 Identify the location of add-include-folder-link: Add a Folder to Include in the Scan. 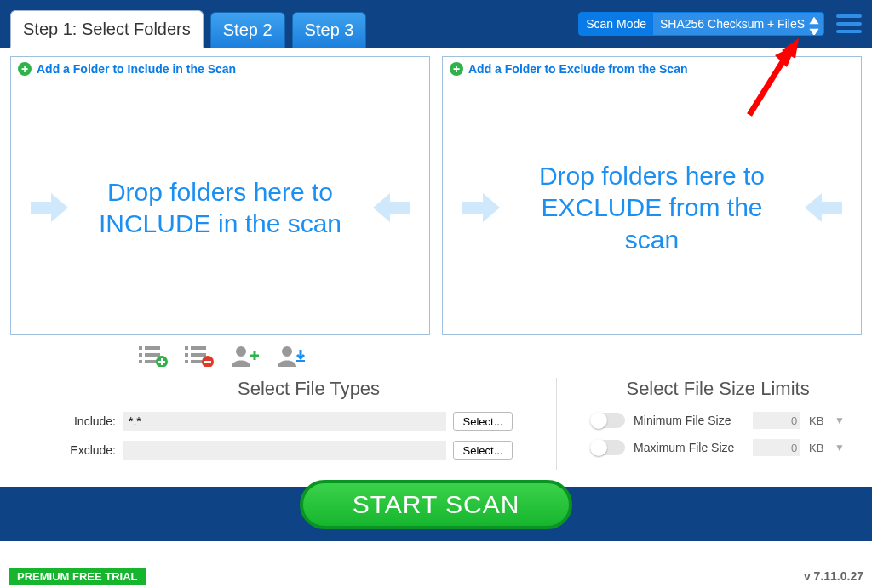
(136, 69).